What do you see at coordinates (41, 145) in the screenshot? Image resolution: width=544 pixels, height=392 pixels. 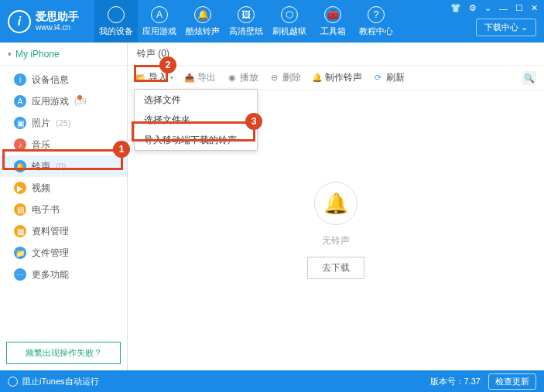 I see `sidebar-item-label: 音乐` at bounding box center [41, 145].